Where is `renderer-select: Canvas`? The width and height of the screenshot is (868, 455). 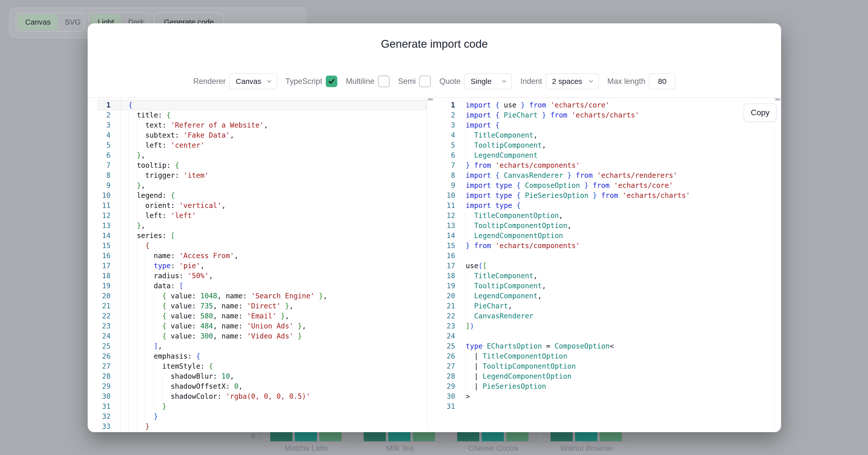 renderer-select: Canvas is located at coordinates (253, 82).